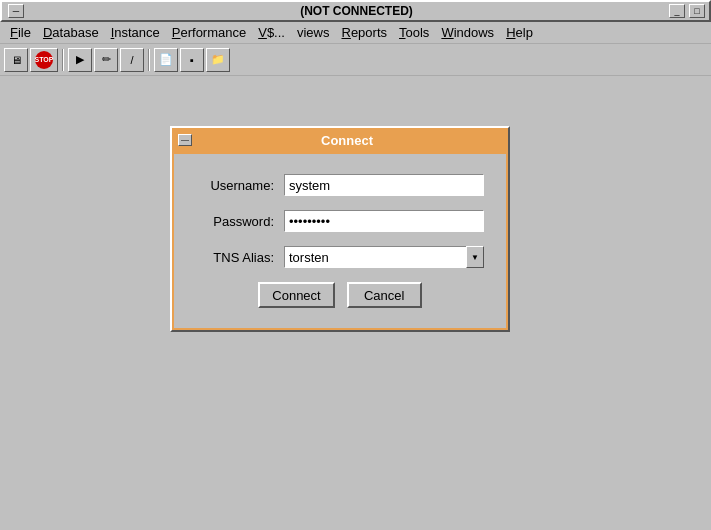  Describe the element at coordinates (340, 185) in the screenshot. I see `username-row: Username:` at that location.